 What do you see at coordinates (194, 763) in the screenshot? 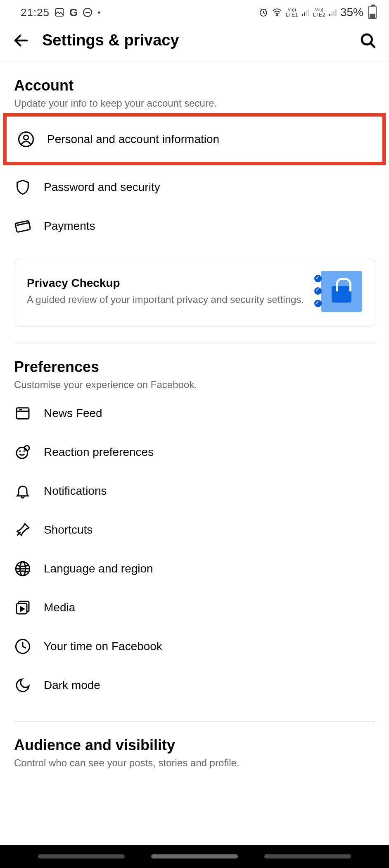
I see `section-audience-sub: Control who can see your posts, stories …` at bounding box center [194, 763].